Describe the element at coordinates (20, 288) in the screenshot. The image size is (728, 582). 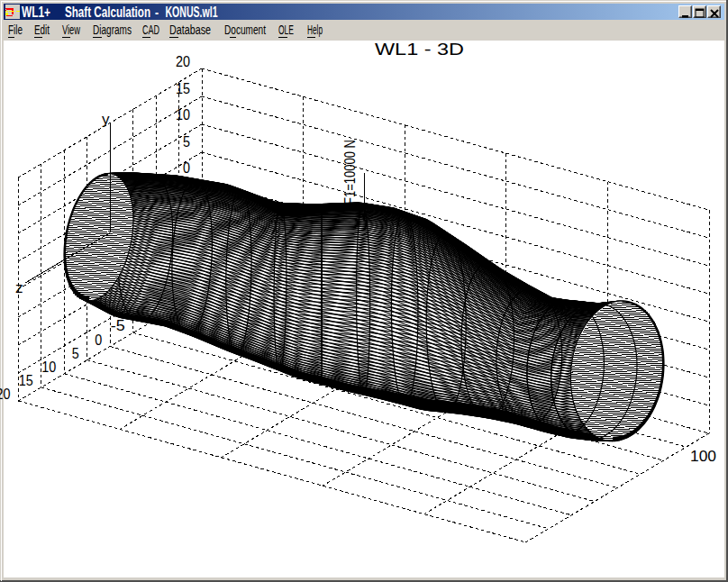
I see `svg-text: z` at that location.